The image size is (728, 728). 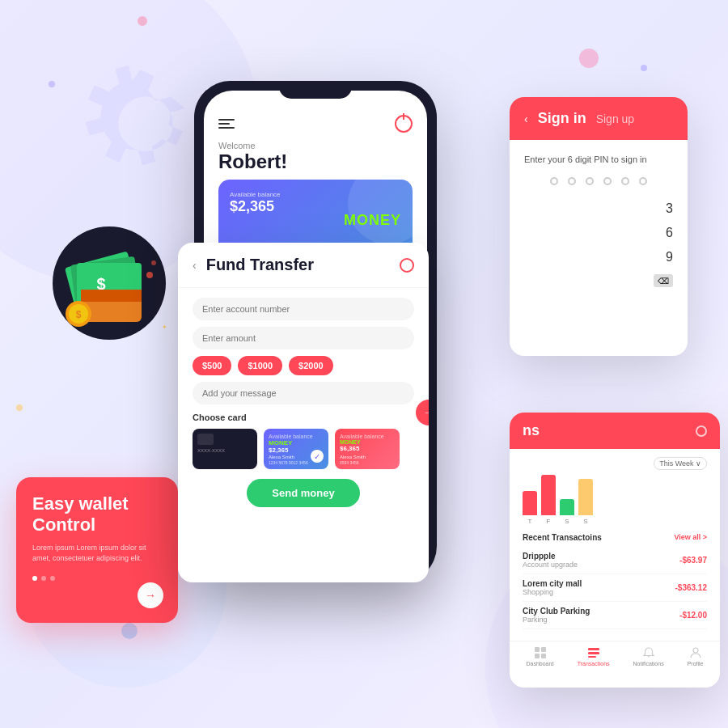 I want to click on hamburger-icon, so click(x=226, y=124).